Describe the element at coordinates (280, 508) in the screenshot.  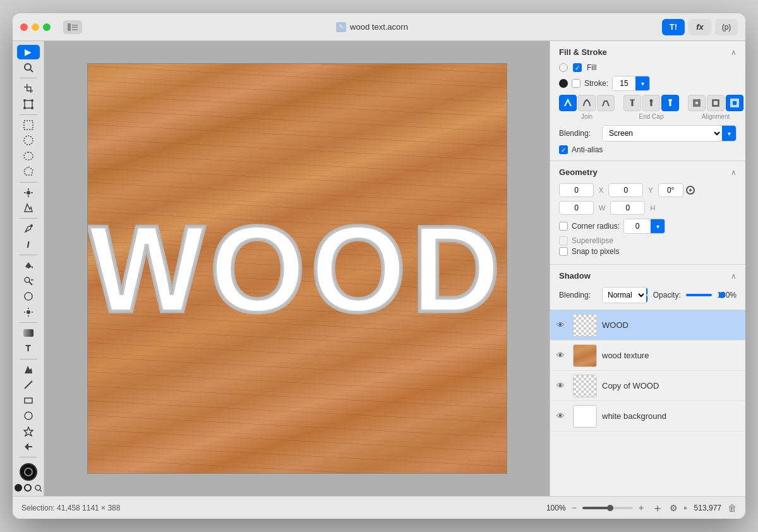
I see `selection-info: Selection: 41,458 1141 × 388` at that location.